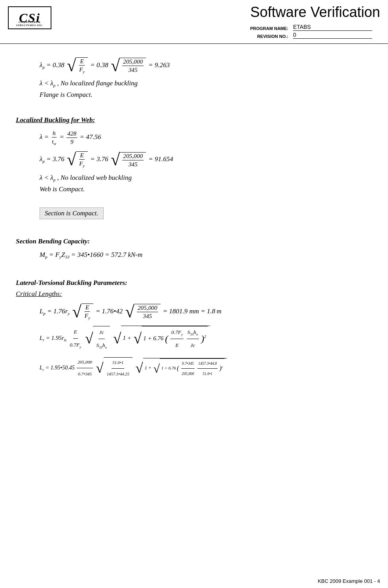 The width and height of the screenshot is (388, 588). Describe the element at coordinates (206, 66) in the screenshot. I see `lambda-p-flange-eq: λp = 0.38 √ E Fy = 0.38 √ 205,000 345` at that location.